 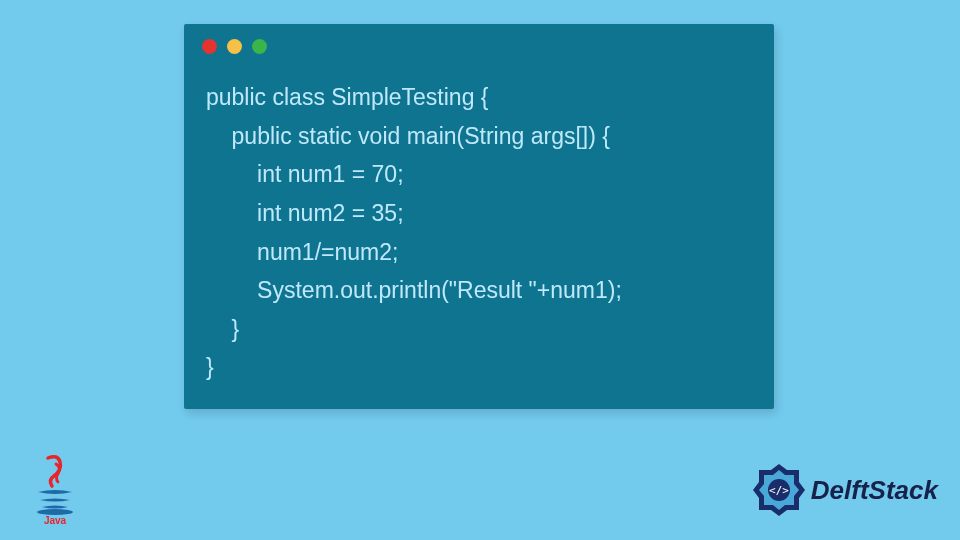 I want to click on close-icon, so click(x=210, y=46).